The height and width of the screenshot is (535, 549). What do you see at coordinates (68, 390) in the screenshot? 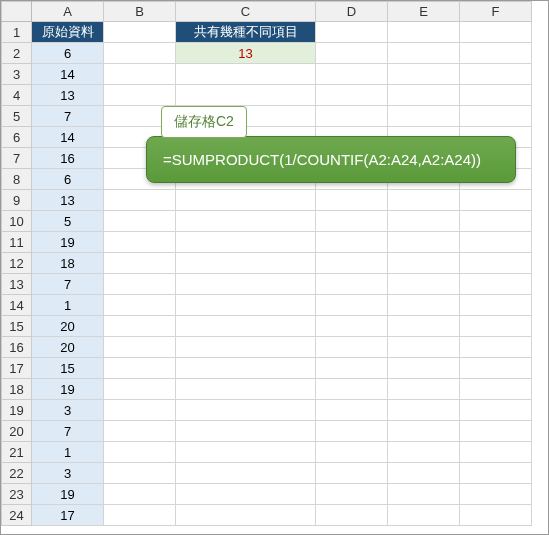
I see `cell-A18: 19` at bounding box center [68, 390].